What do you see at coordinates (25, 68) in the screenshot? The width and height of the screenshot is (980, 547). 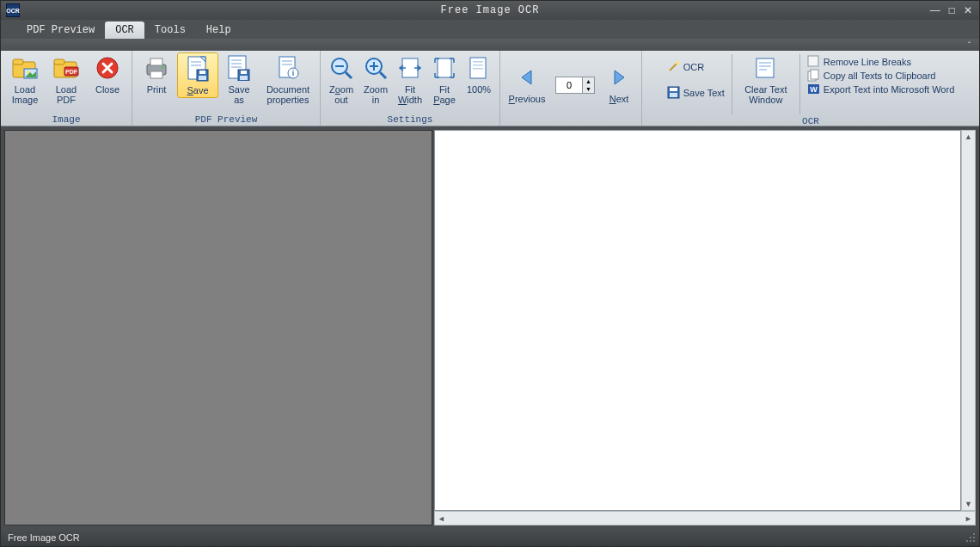 I see `folder-image-icon` at bounding box center [25, 68].